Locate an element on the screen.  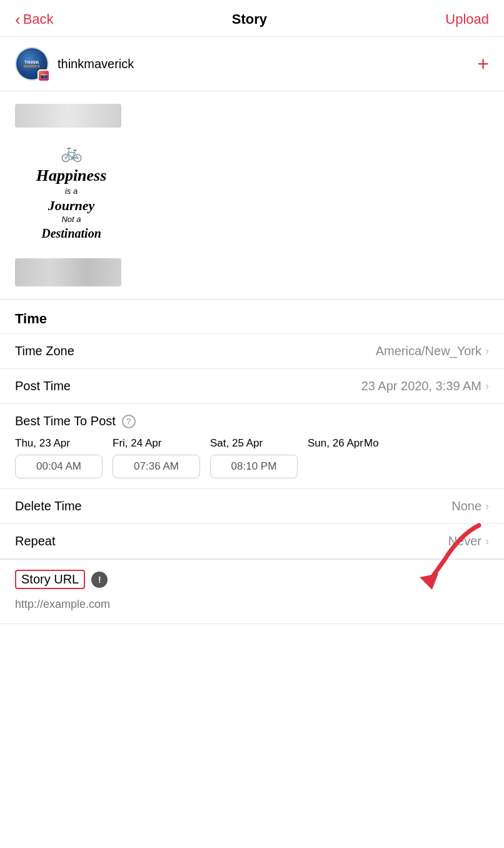
add-account-button: + is located at coordinates (483, 64).